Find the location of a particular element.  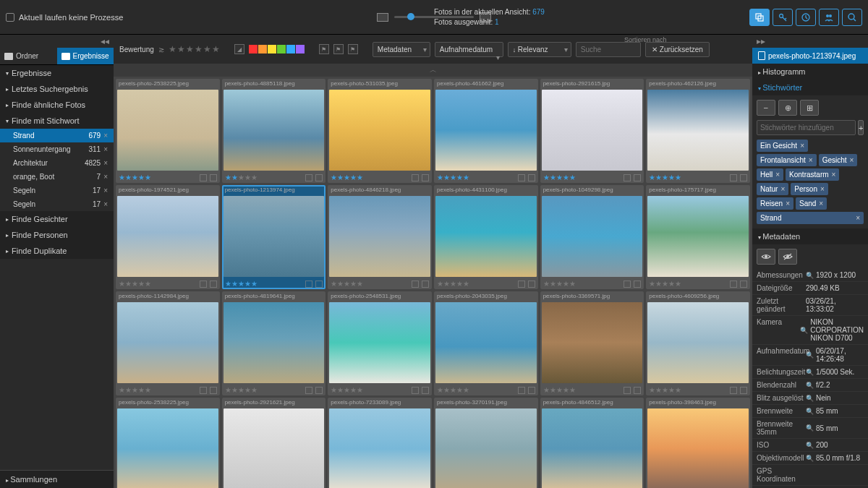

keyword-add-button: + is located at coordinates (861, 127).